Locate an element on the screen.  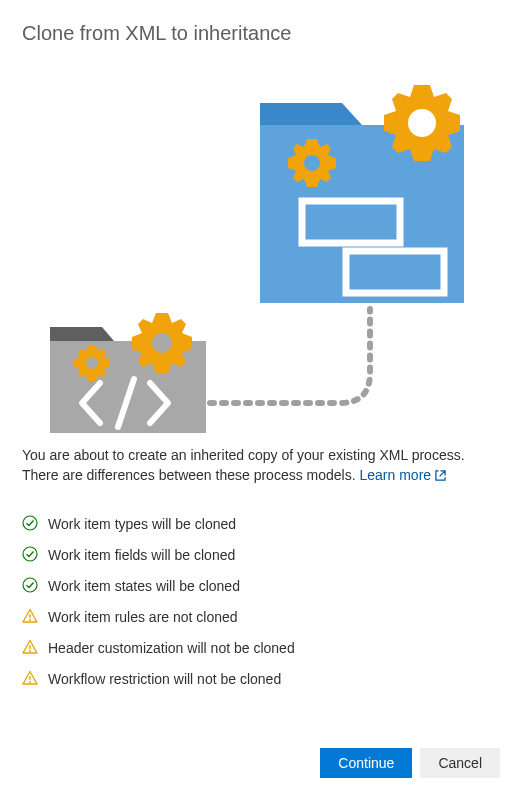
description-text: You are about to create an inherited cop… is located at coordinates (261, 466).